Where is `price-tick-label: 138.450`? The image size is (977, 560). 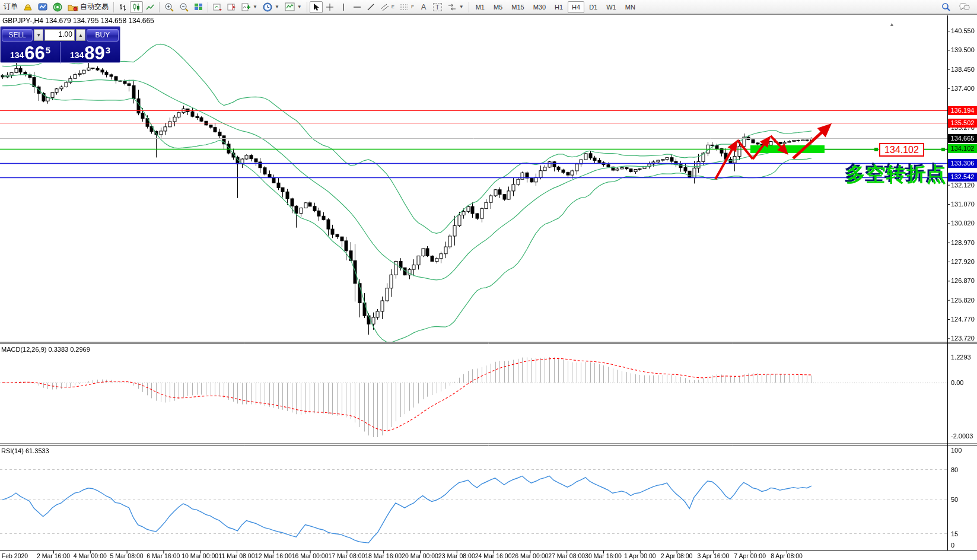
price-tick-label: 138.450 is located at coordinates (963, 69).